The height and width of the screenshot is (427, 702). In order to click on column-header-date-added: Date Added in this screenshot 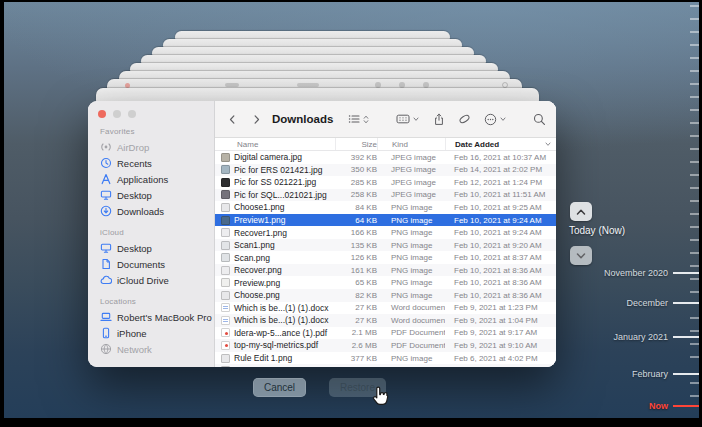, I will do `click(500, 144)`.